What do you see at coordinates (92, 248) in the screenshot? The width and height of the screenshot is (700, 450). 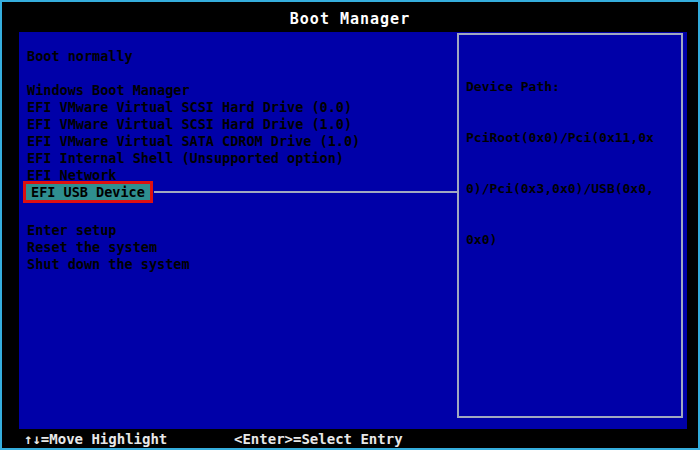 I see `menu-item-reset-system: Reset the system` at bounding box center [92, 248].